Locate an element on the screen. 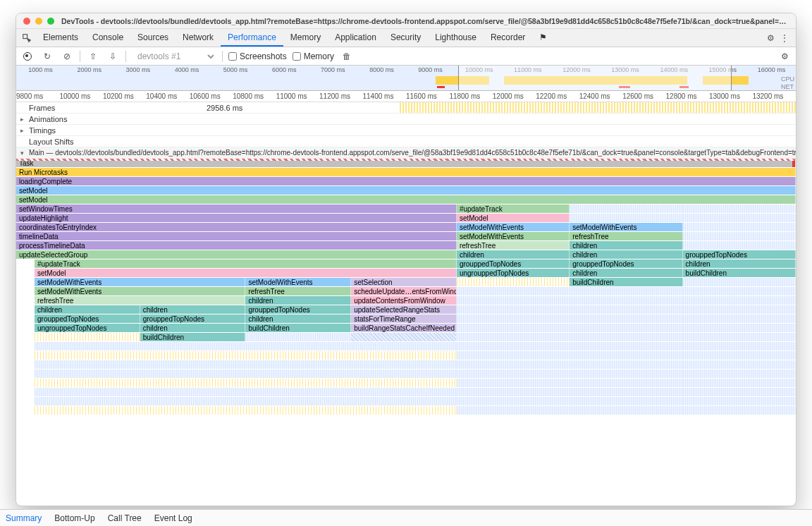 This screenshot has height=526, width=812. close-icon is located at coordinates (27, 21).